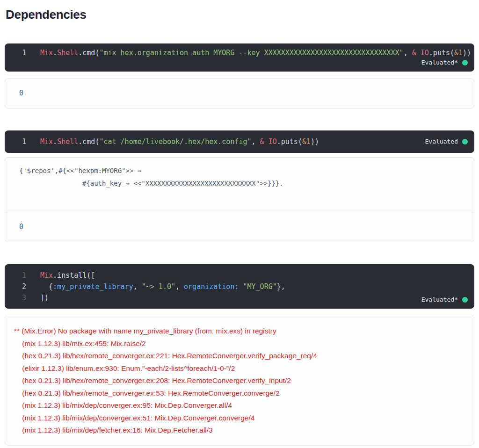 This screenshot has width=479, height=448. Describe the element at coordinates (15, 287) in the screenshot. I see `line-number: 2` at that location.